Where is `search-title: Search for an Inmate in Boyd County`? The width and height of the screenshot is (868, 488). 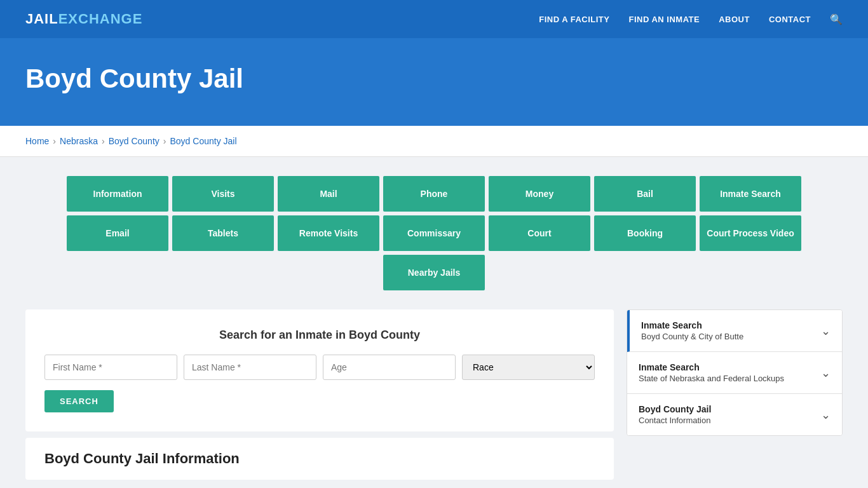 search-title: Search for an Inmate in Boyd County is located at coordinates (320, 336).